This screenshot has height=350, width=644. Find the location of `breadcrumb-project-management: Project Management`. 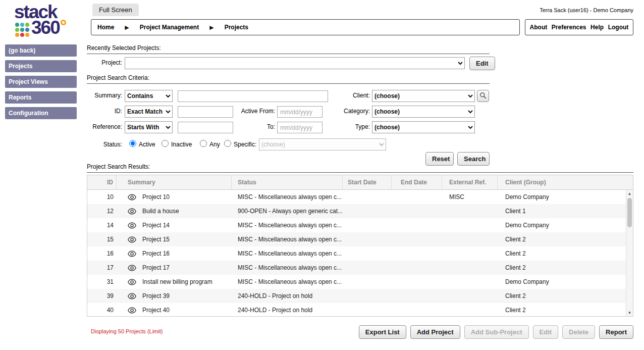

breadcrumb-project-management: Project Management is located at coordinates (170, 27).